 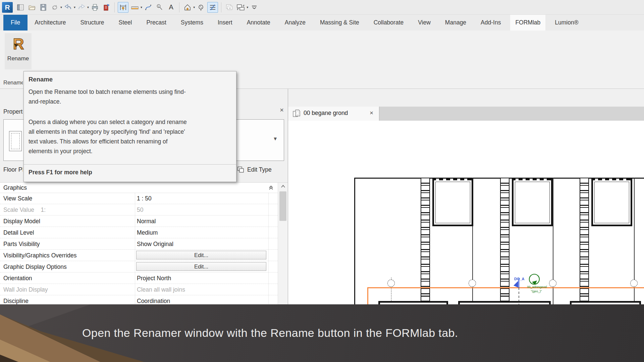 What do you see at coordinates (466, 114) in the screenshot?
I see `view-tab-bar: 00 begane grond ×` at bounding box center [466, 114].